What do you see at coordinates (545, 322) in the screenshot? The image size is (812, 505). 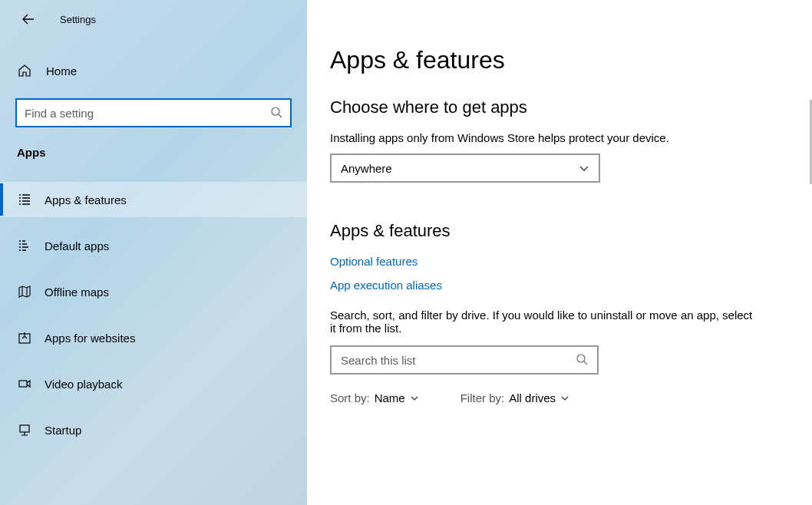 I see `section-desc: Search, sort, and filter by drive. If yo…` at bounding box center [545, 322].